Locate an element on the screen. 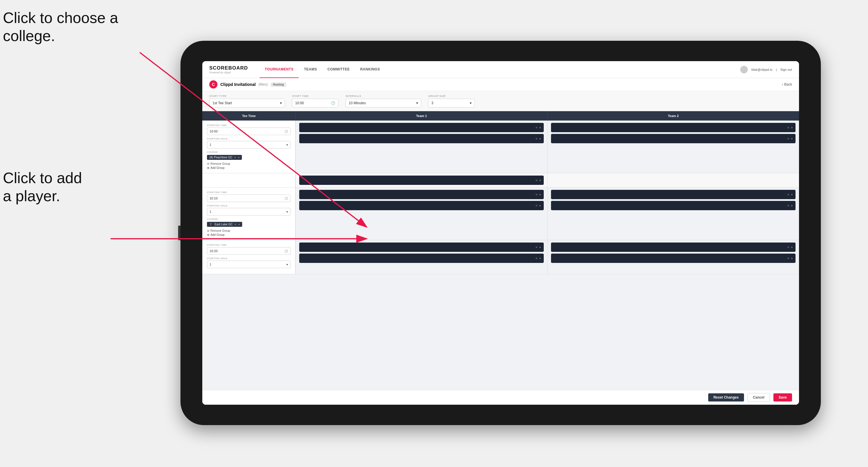 The width and height of the screenshot is (868, 467). remove-group-btn-2: ⊖ Remove Group is located at coordinates (249, 231).